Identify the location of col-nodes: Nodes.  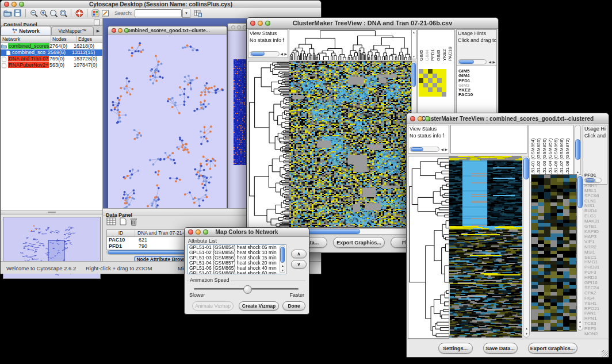
(64, 39).